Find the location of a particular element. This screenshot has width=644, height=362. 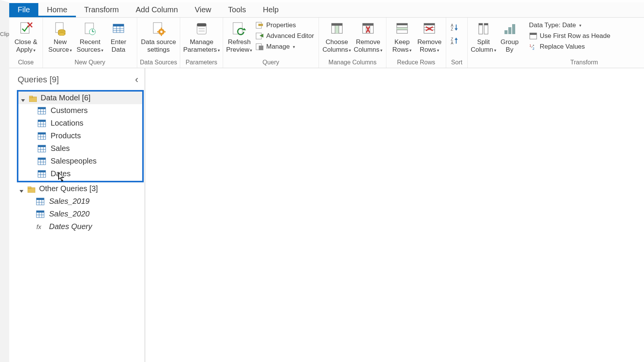

group-by-button: Group By is located at coordinates (510, 36).